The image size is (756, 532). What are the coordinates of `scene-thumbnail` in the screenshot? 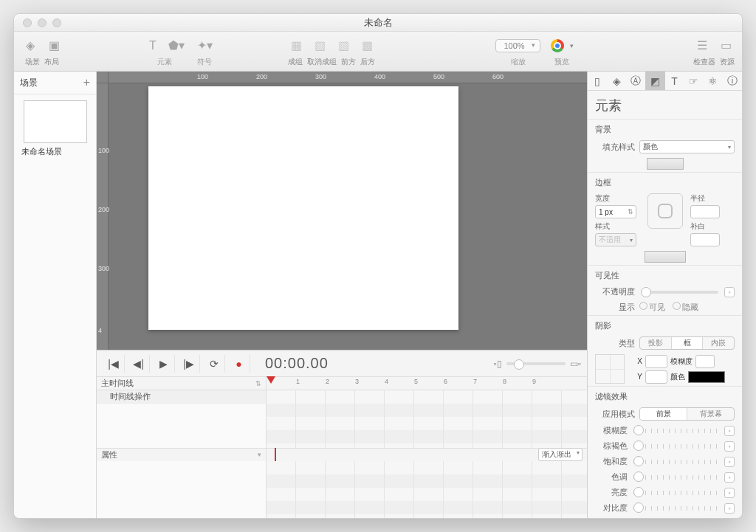 It's located at (55, 122).